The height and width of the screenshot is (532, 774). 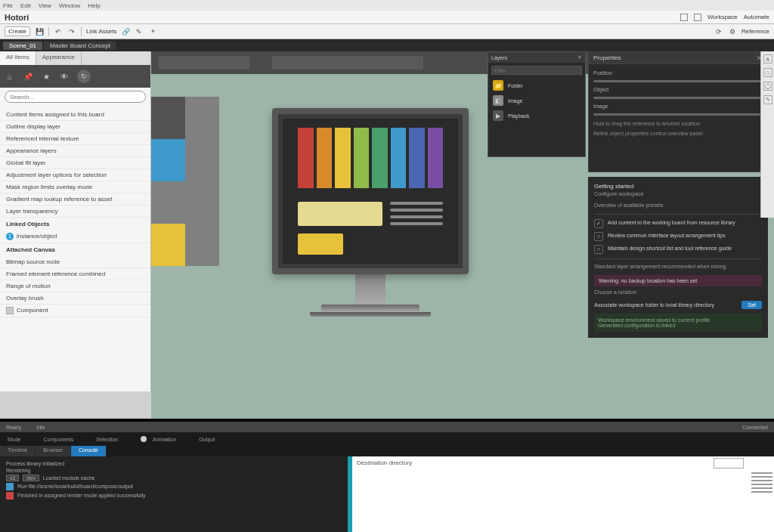 What do you see at coordinates (537, 70) in the screenshot?
I see `layers-filter-input` at bounding box center [537, 70].